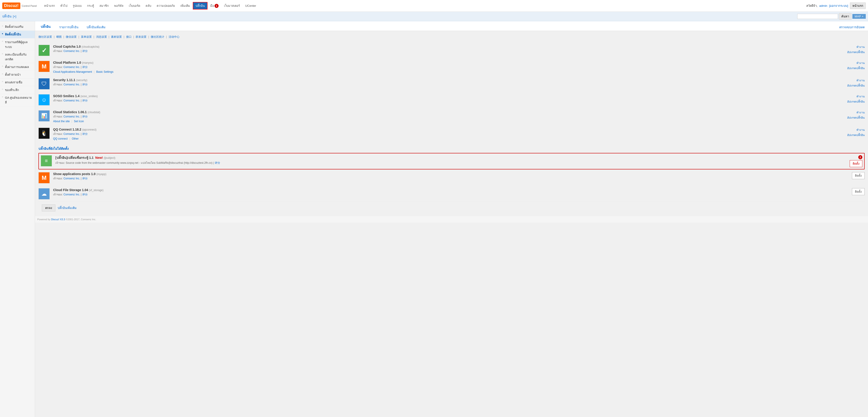 This screenshot has width=868, height=417. I want to click on author-link-qqconnect: Comsenz Inc., so click(72, 134).